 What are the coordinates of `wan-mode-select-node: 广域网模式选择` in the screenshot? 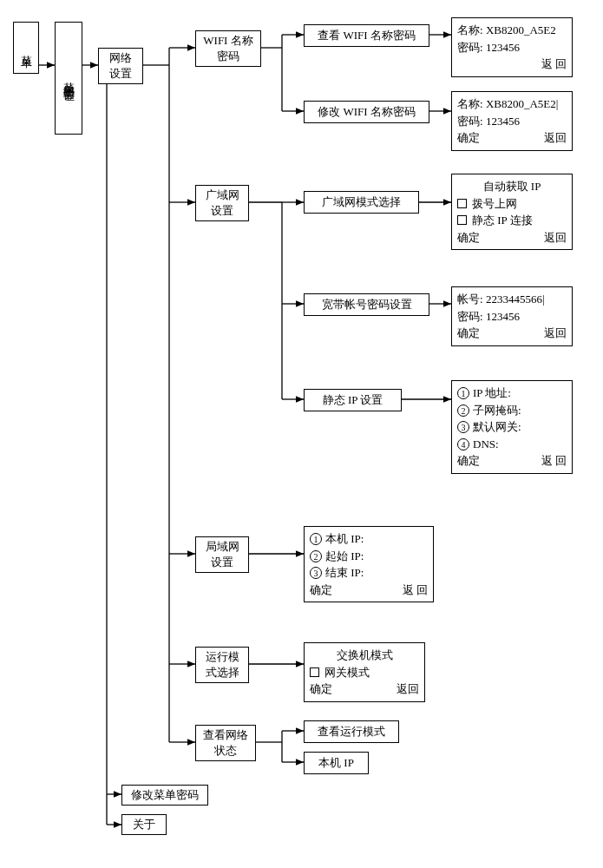 It's located at (361, 202).